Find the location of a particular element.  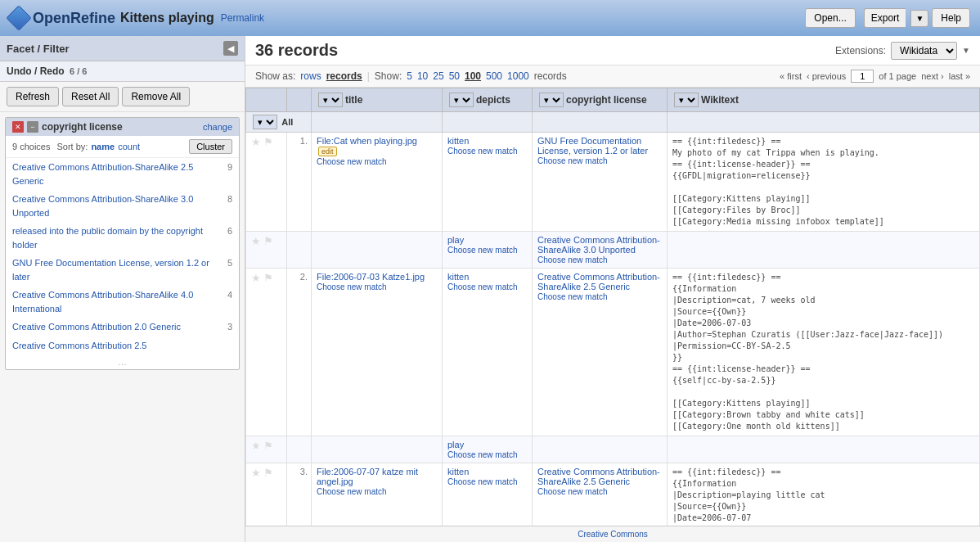

record-count: 36 records is located at coordinates (296, 51).